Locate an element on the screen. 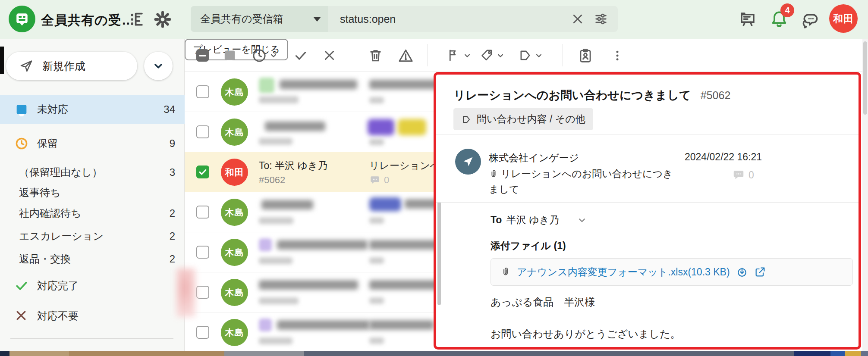 This screenshot has width=868, height=356. toolbar-divider is located at coordinates (563, 55).